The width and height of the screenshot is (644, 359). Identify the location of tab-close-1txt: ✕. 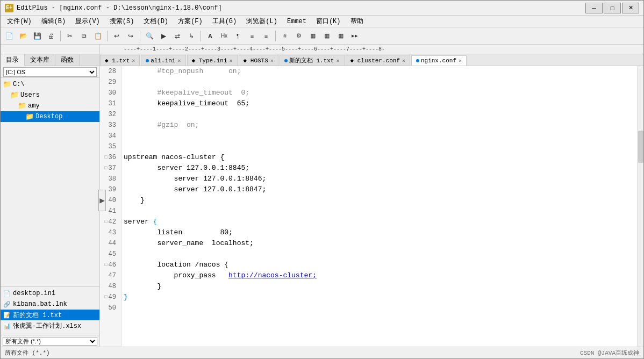
(133, 61).